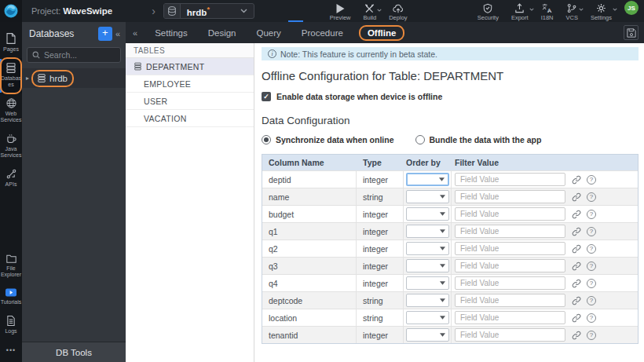 The image size is (644, 362). I want to click on chevron-right-icon: ›, so click(154, 11).